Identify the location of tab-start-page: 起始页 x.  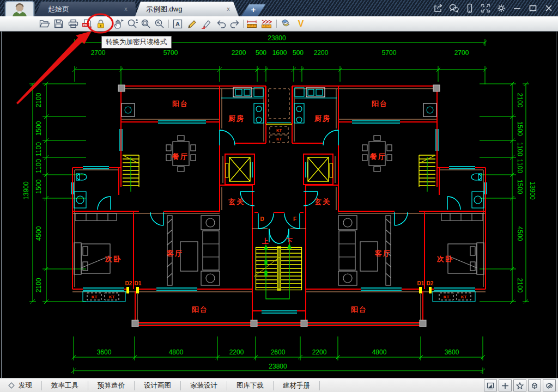
(86, 9).